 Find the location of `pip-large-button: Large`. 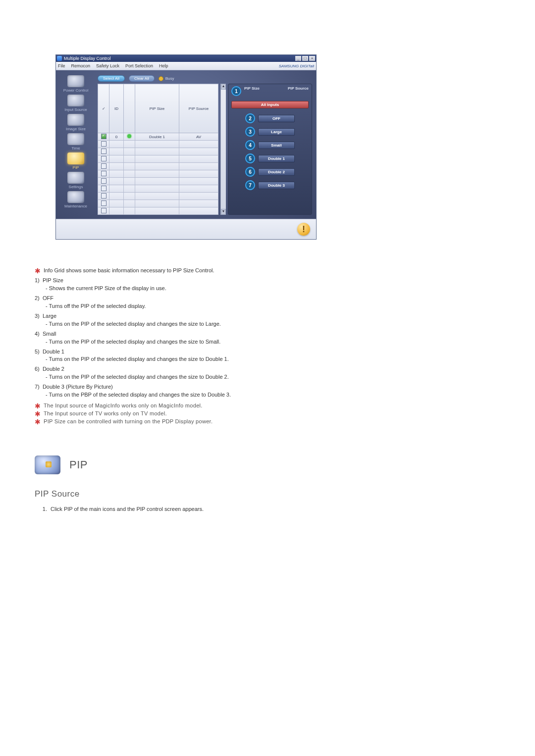

pip-large-button: Large is located at coordinates (276, 132).